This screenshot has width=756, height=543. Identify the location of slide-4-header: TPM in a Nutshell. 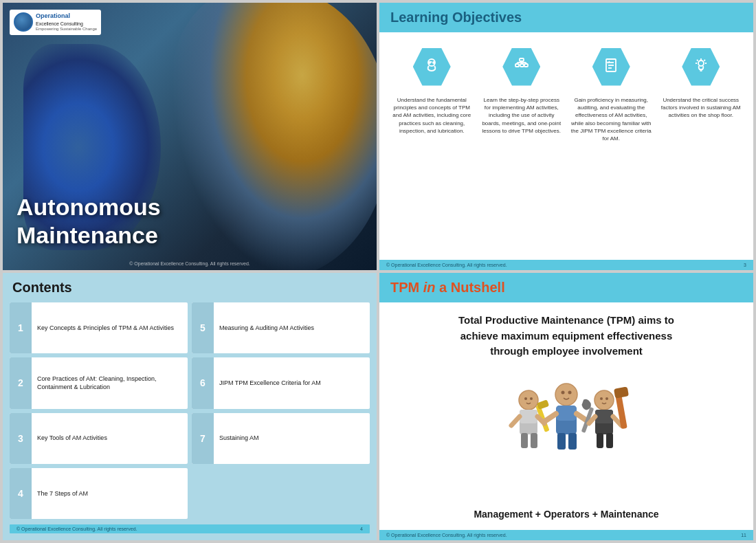
(566, 287).